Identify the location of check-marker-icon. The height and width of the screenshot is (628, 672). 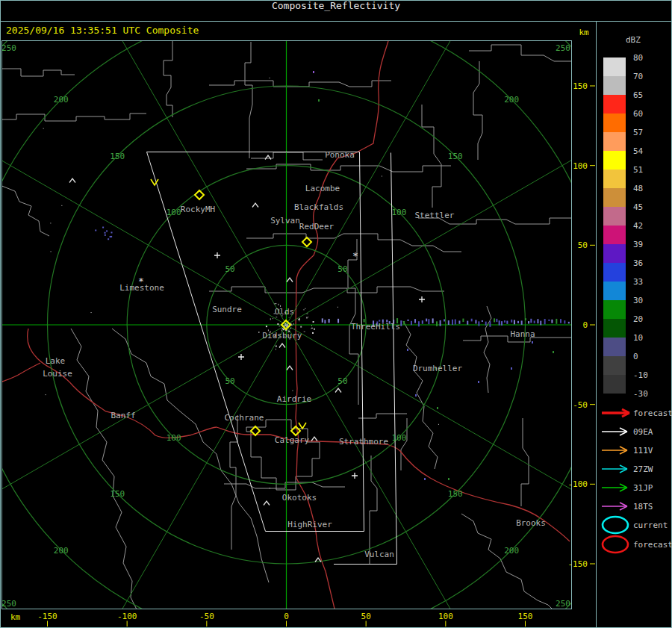
(302, 426).